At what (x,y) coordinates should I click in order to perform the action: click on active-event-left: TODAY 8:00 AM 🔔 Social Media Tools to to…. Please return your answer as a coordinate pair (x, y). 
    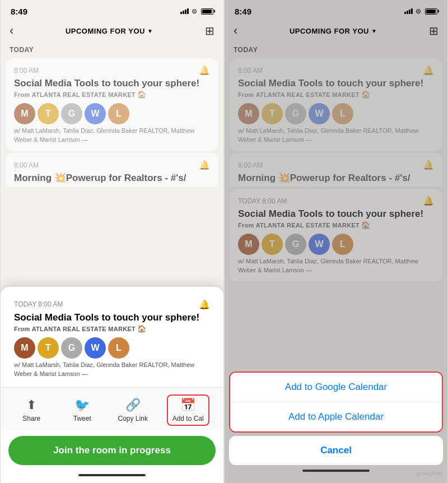
    Looking at the image, I should click on (112, 338).